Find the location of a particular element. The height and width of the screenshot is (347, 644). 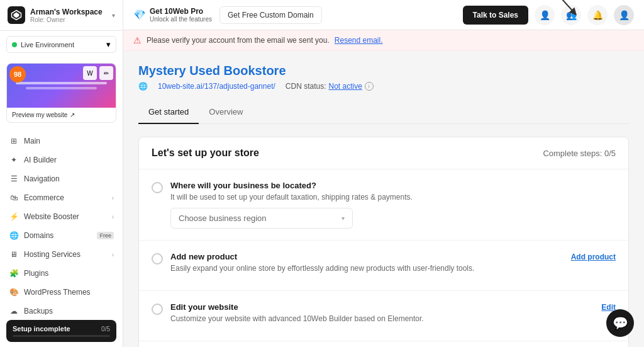

topbar-right-area: Talk to Sales 👤 👥 🔔 👤 is located at coordinates (548, 15).